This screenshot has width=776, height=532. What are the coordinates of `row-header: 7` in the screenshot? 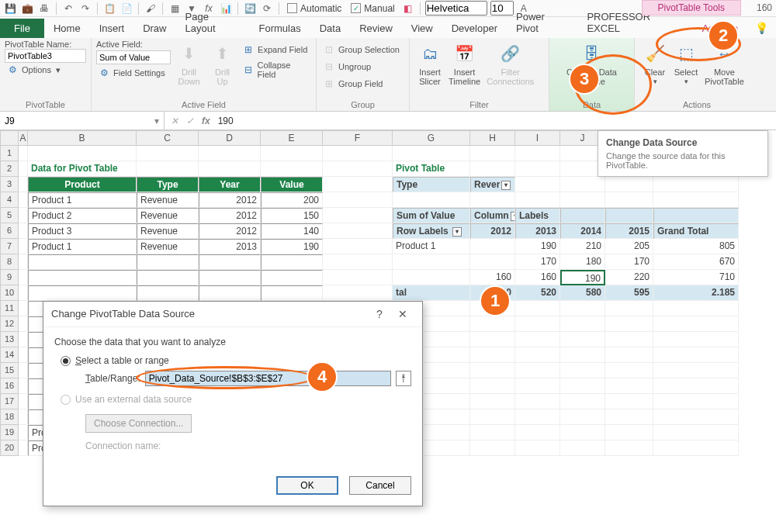 It's located at (9, 247).